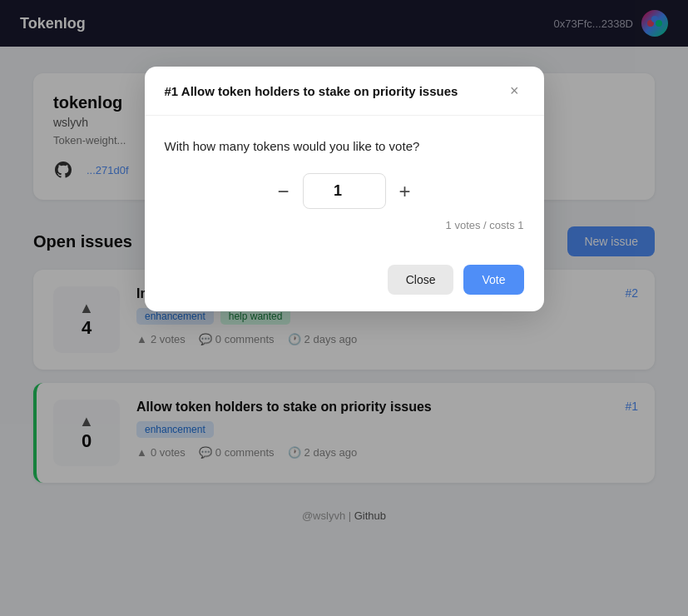  Describe the element at coordinates (405, 191) in the screenshot. I see `vote-increment-button: +` at that location.